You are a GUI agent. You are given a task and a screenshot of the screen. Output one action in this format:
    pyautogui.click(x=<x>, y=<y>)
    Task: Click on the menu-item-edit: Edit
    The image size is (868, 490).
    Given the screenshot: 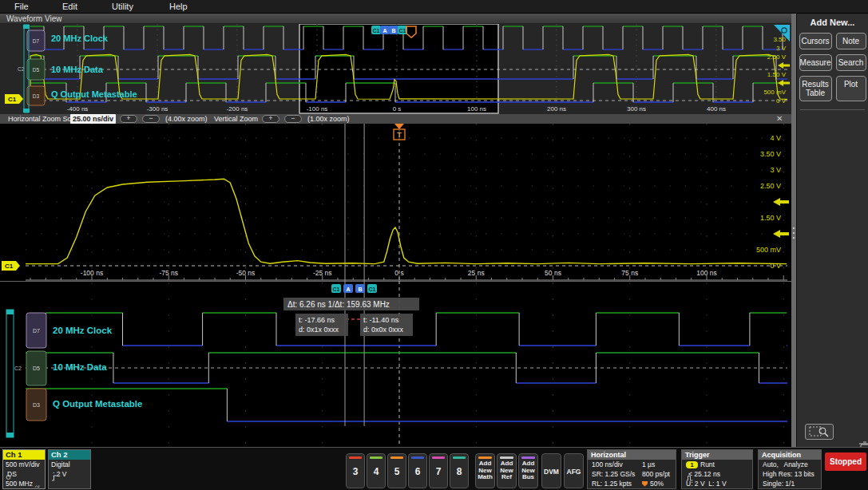 What is the action you would take?
    pyautogui.click(x=70, y=6)
    